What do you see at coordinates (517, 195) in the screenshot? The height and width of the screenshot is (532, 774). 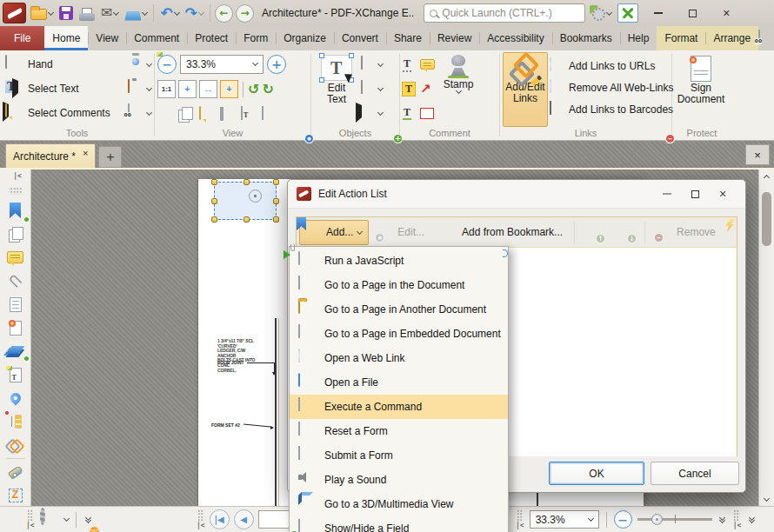 I see `dialog-title-bar: Edit Action List ×` at bounding box center [517, 195].